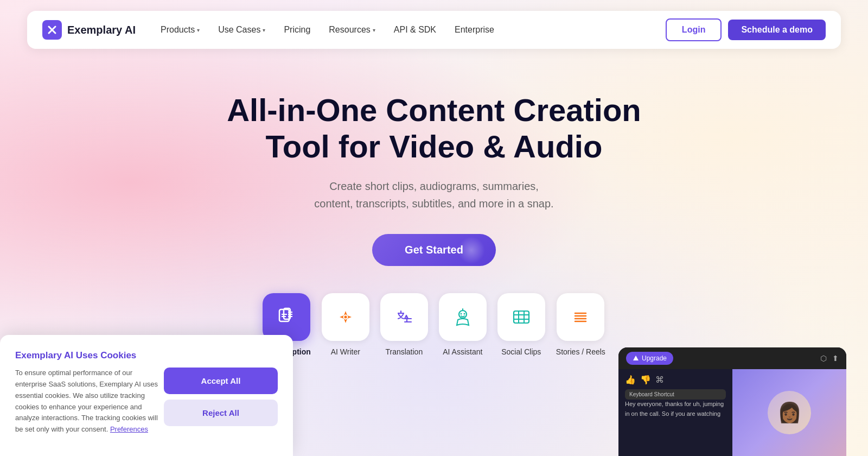 The image size is (868, 456). What do you see at coordinates (286, 317) in the screenshot?
I see `transcription-icon-box` at bounding box center [286, 317].